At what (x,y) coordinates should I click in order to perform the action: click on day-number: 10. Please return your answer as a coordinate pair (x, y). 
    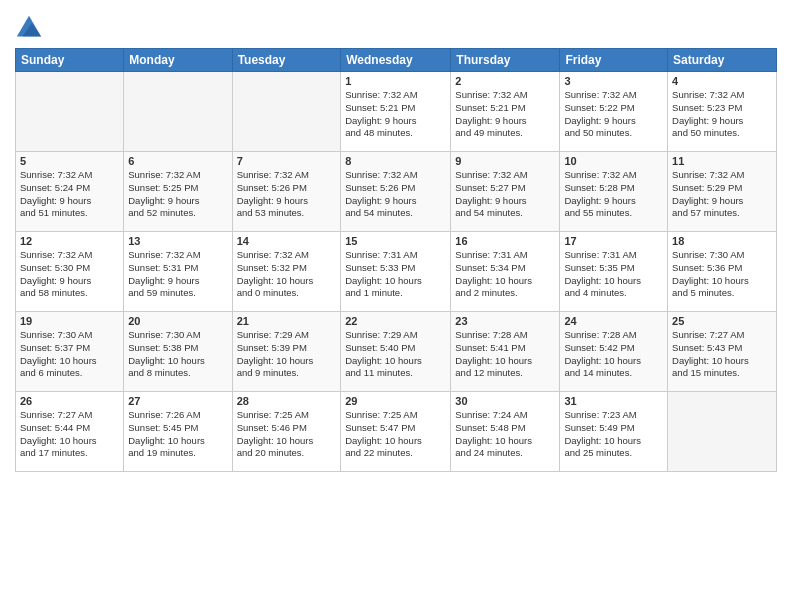
    Looking at the image, I should click on (614, 161).